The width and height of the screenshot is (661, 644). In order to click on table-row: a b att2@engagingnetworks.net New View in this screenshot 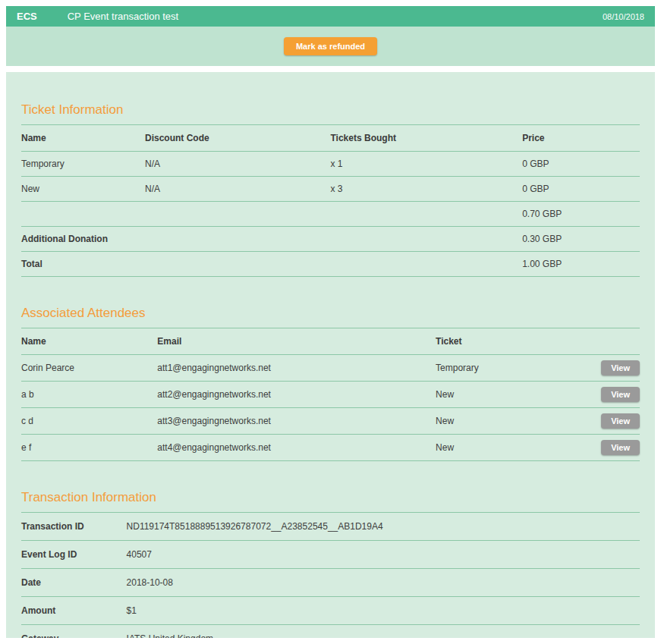, I will do `click(331, 394)`.